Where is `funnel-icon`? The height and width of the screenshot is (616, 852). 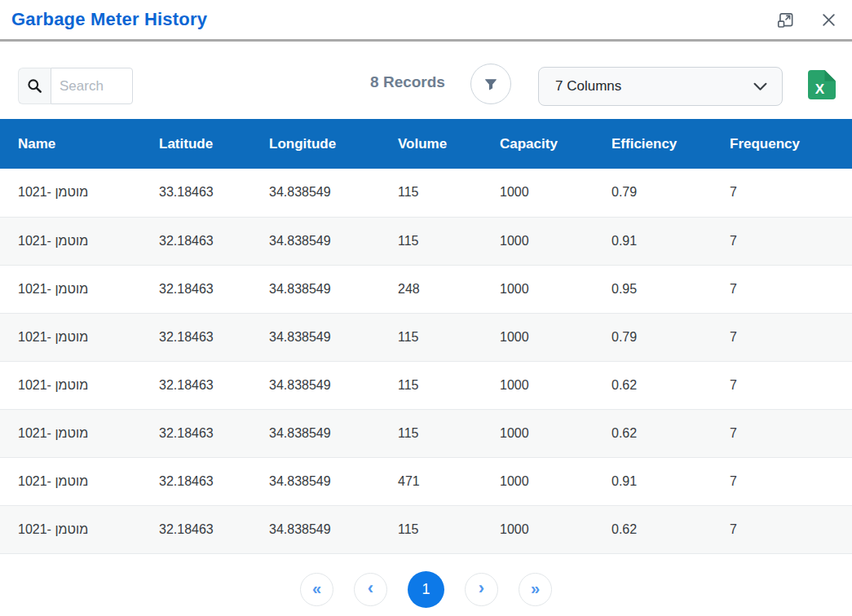
funnel-icon is located at coordinates (491, 84).